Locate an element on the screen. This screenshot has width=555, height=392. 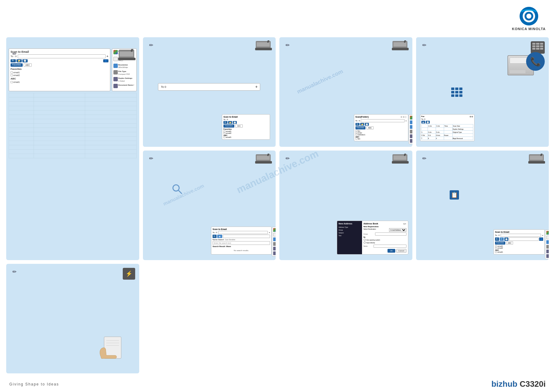
panel-address-icon: ✏ 📋 Scan to Email T is located at coordinates (483, 205).